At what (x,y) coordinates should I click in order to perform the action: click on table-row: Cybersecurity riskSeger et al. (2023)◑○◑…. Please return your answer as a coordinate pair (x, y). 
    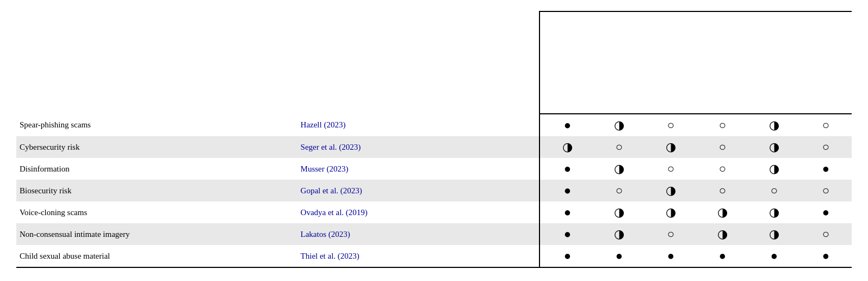
    Looking at the image, I should click on (434, 147).